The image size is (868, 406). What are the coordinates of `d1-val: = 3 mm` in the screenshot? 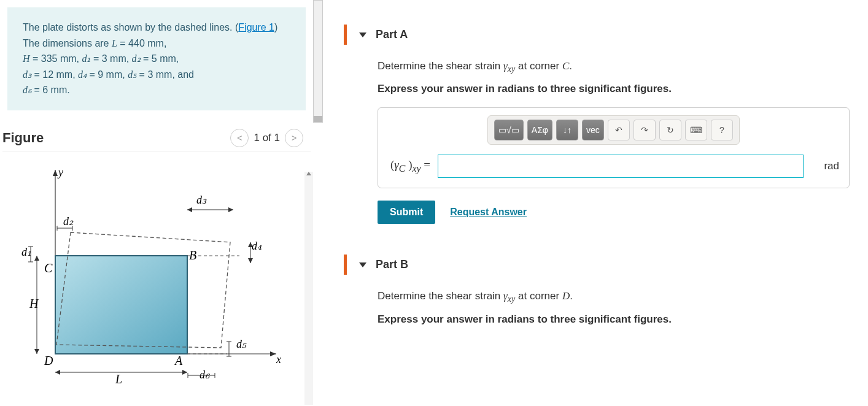 It's located at (108, 59).